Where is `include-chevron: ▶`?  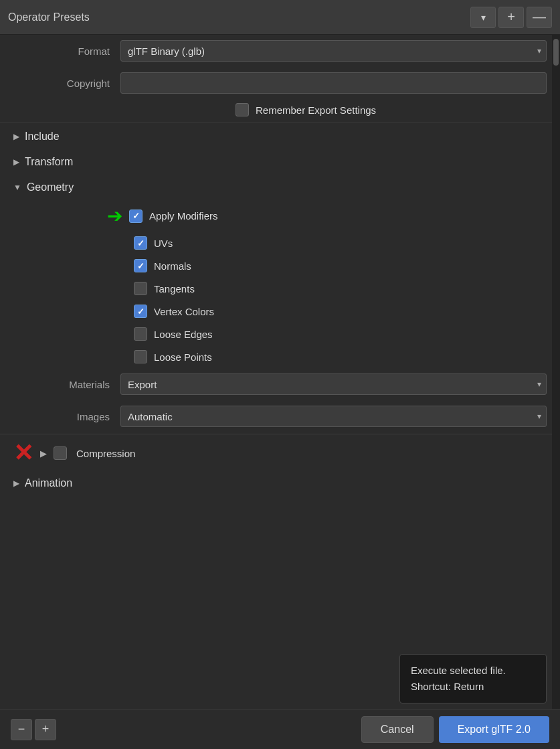 include-chevron: ▶ is located at coordinates (16, 137).